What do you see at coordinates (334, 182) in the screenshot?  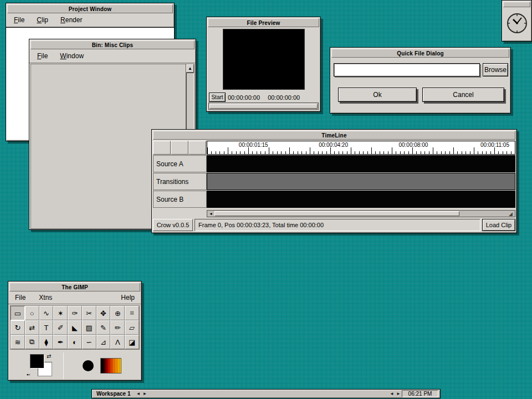 I see `track-row-transitions: Transitions` at bounding box center [334, 182].